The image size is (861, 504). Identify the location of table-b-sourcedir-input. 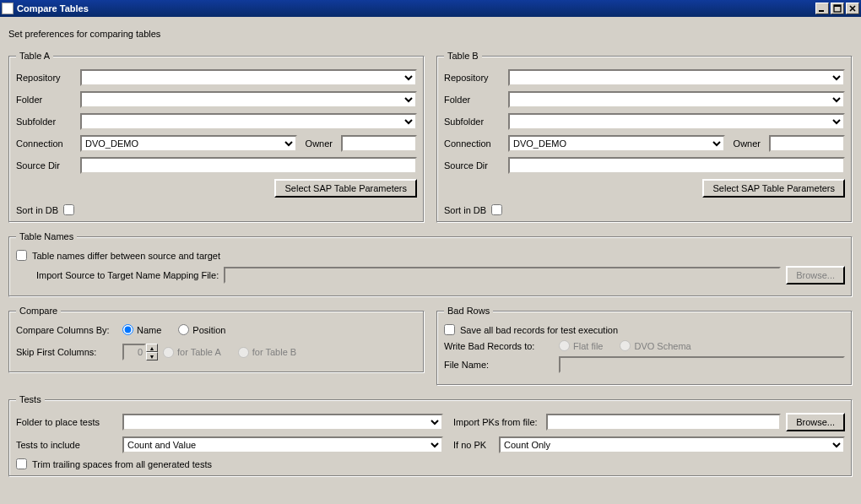
(677, 165).